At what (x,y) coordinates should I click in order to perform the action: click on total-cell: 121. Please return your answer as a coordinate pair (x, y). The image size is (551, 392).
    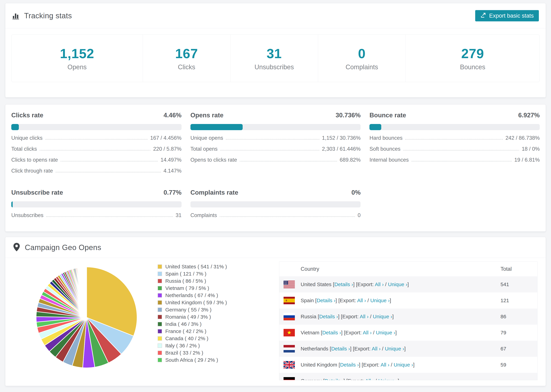
    Looking at the image, I should click on (519, 301).